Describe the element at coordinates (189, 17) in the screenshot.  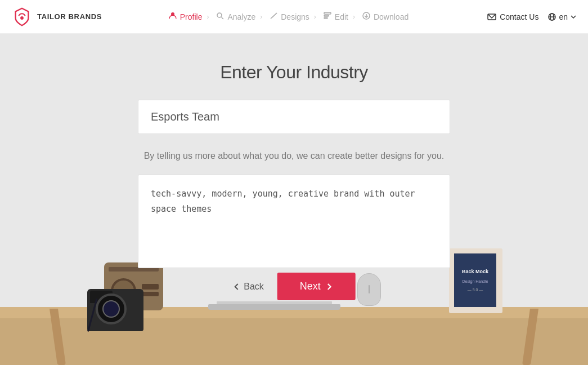
I see `nav-step-profile: Profile ›` at that location.